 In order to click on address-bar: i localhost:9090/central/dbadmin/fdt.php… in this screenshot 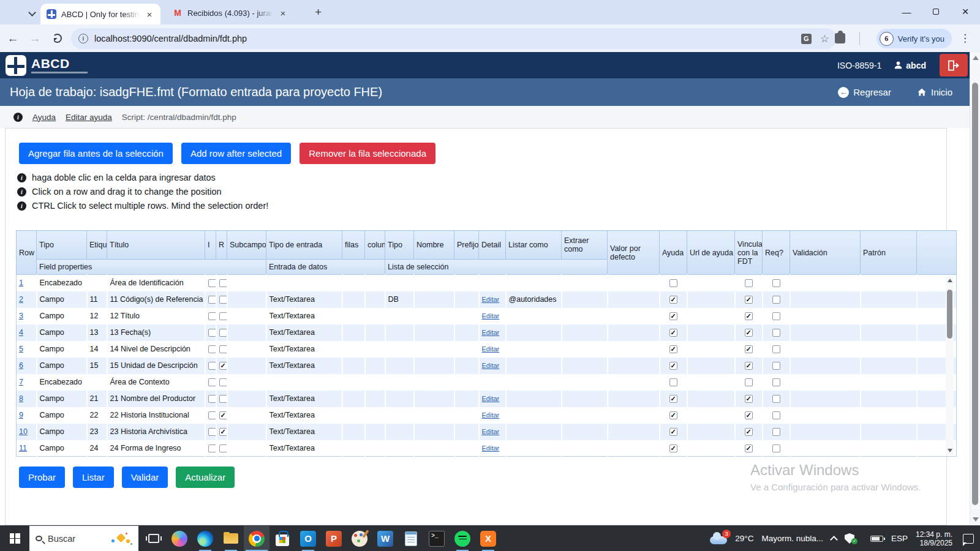, I will do `click(454, 39)`.